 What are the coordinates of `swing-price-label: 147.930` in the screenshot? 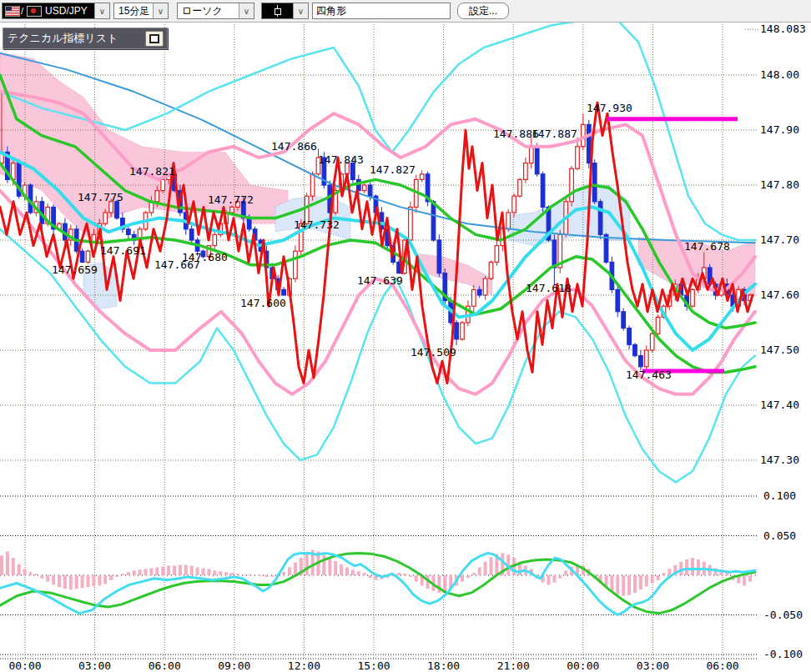 It's located at (609, 108).